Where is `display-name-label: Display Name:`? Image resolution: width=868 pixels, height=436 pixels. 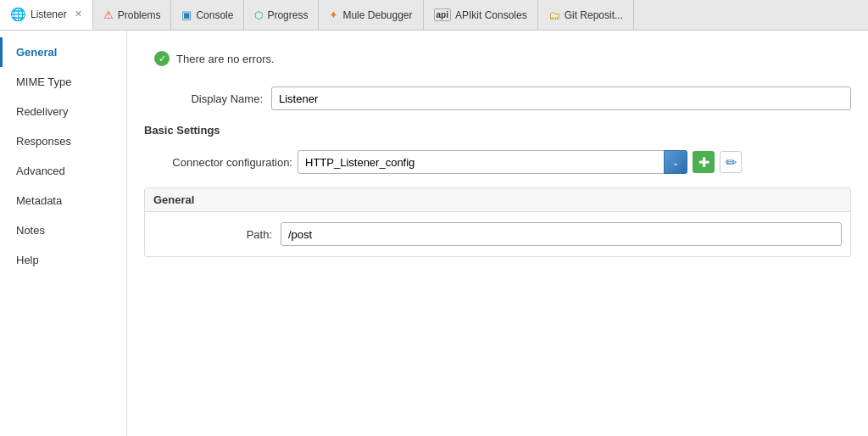
display-name-label: Display Name: is located at coordinates (203, 98).